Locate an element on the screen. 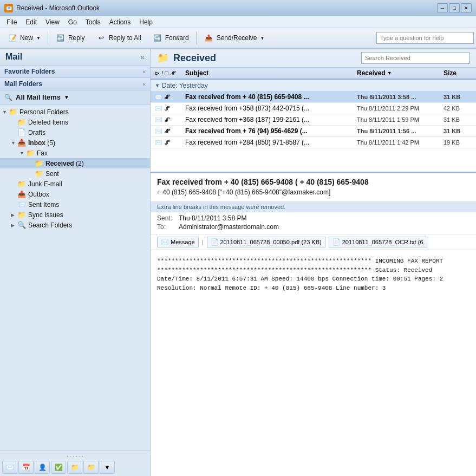  sent-value: Thu 8/11/2011 3:58 PM is located at coordinates (212, 218).